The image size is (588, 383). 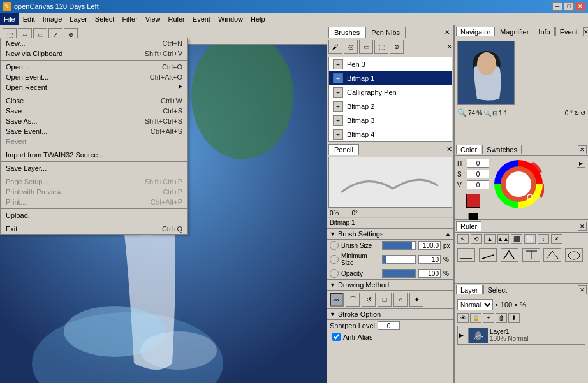 I want to click on layer-new-btn: +, so click(x=489, y=318).